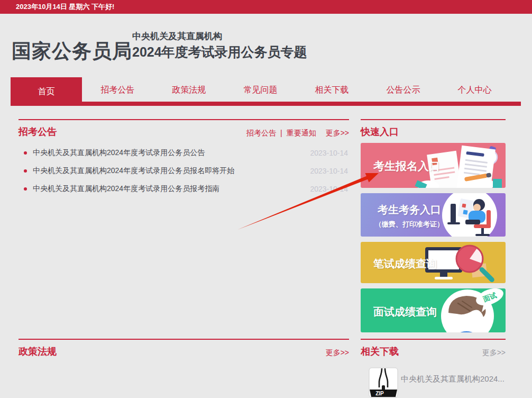 Image resolution: width=532 pixels, height=398 pixels. I want to click on policy-section-header: 政策法规 更多>>, so click(184, 348).